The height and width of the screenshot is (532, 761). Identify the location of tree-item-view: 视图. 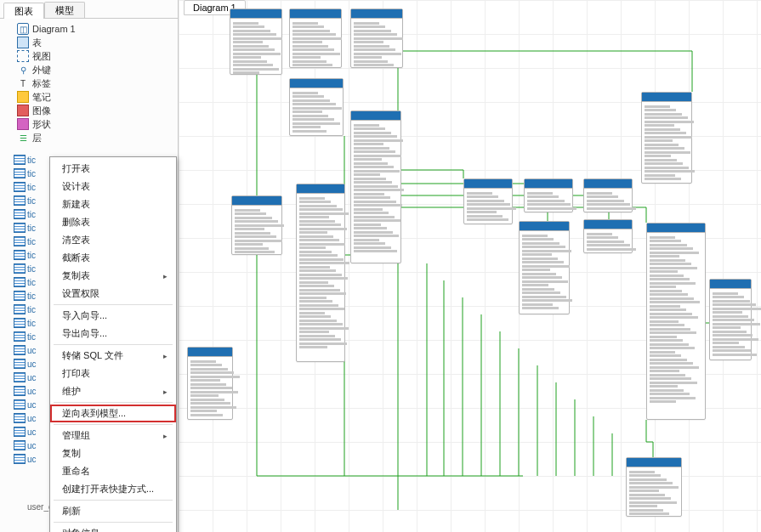
(88, 56).